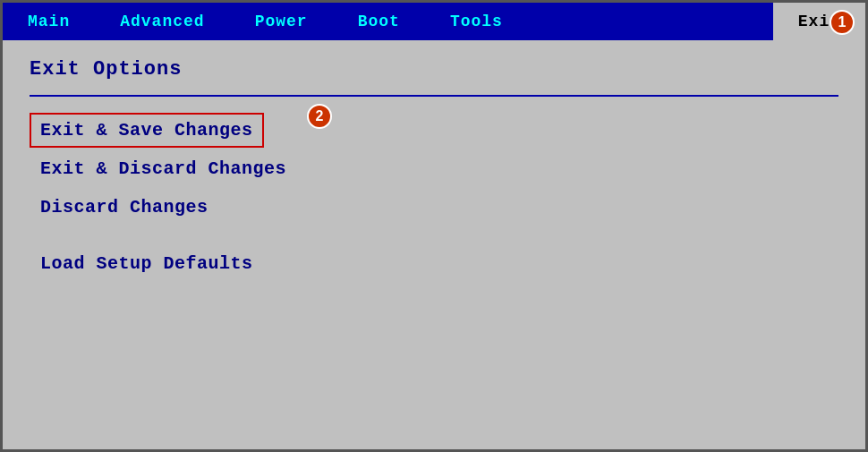  What do you see at coordinates (163, 168) in the screenshot?
I see `option-exit-discard: Exit & Discard Changes` at bounding box center [163, 168].